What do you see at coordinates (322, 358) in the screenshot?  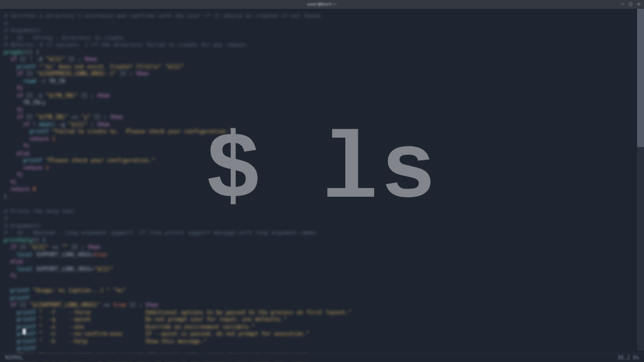 I see `statusbar: NORMAL 88,2 8%` at bounding box center [322, 358].